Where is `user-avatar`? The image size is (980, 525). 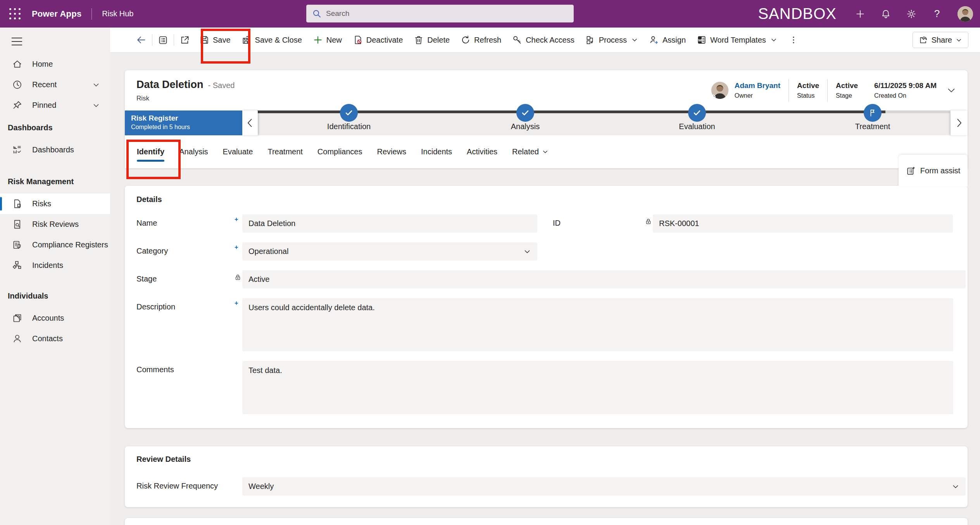 user-avatar is located at coordinates (965, 14).